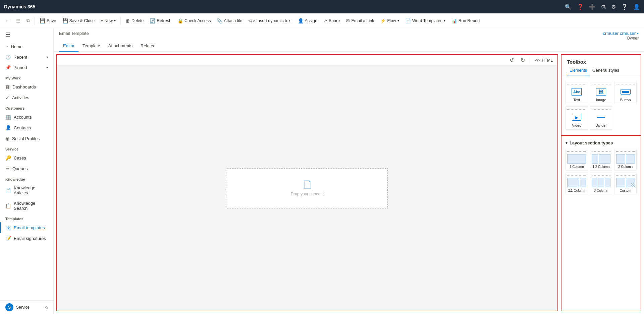  I want to click on layout-1-2-column: 1:2 Column, so click(601, 160).